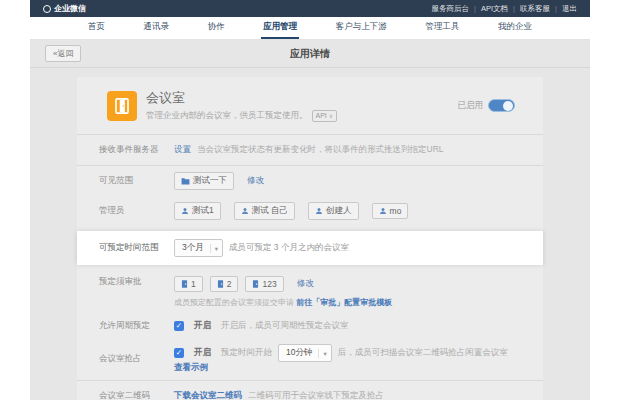 The image size is (621, 410). Describe the element at coordinates (339, 211) in the screenshot. I see `admin-member-name: 创建人` at that location.